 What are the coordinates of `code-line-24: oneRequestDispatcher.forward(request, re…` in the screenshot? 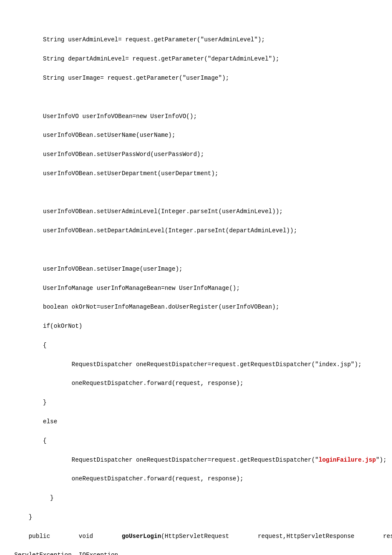 It's located at (196, 479).